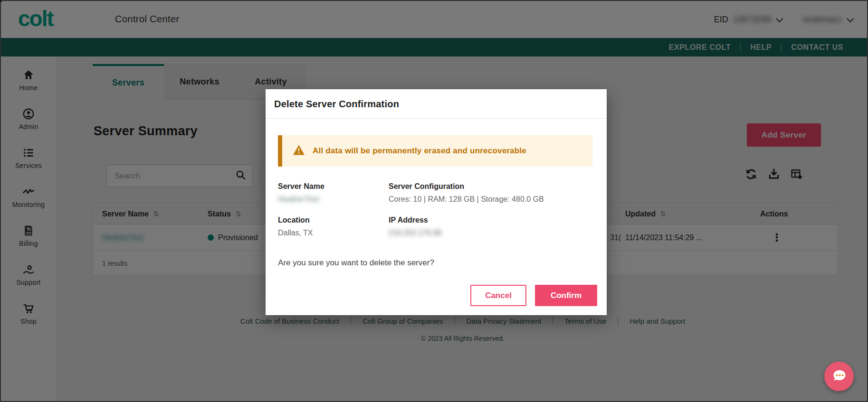 Image resolution: width=868 pixels, height=402 pixels. I want to click on field-server-name: Server Name HeatherTest, so click(301, 193).